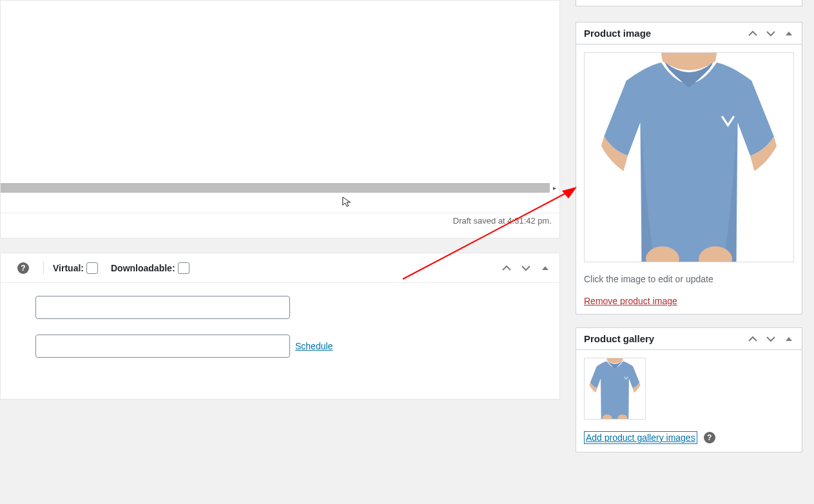 The image size is (814, 504). What do you see at coordinates (44, 268) in the screenshot?
I see `separator` at bounding box center [44, 268].